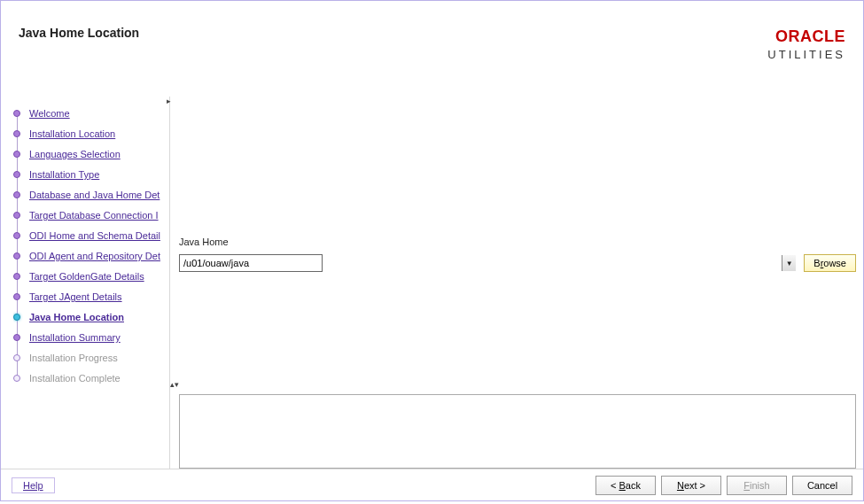  Describe the element at coordinates (91, 237) in the screenshot. I see `wizard-step: ODI Home and Schema Detail` at that location.